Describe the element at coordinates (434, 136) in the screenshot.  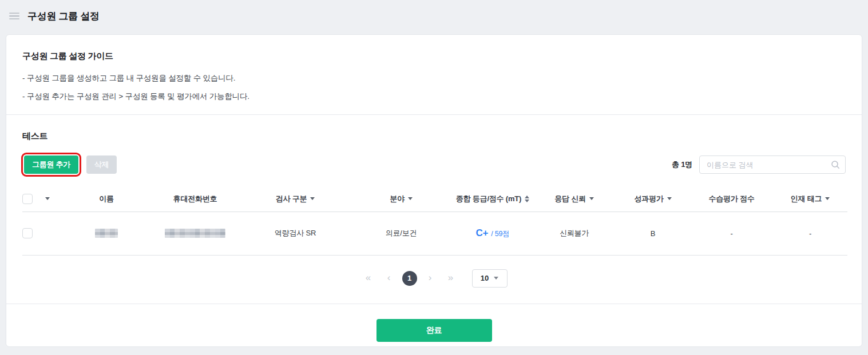
I see `group-name: 테스트` at that location.